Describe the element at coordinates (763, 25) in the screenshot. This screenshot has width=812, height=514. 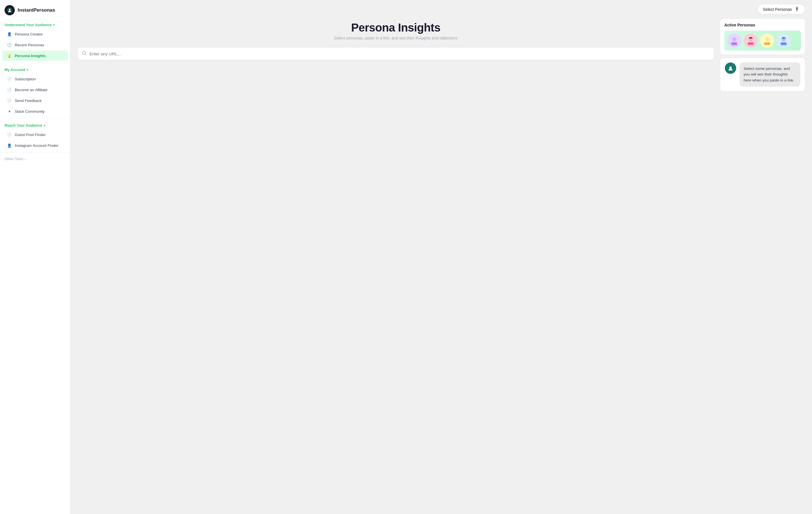
I see `active-personas-title: Active Personas` at that location.